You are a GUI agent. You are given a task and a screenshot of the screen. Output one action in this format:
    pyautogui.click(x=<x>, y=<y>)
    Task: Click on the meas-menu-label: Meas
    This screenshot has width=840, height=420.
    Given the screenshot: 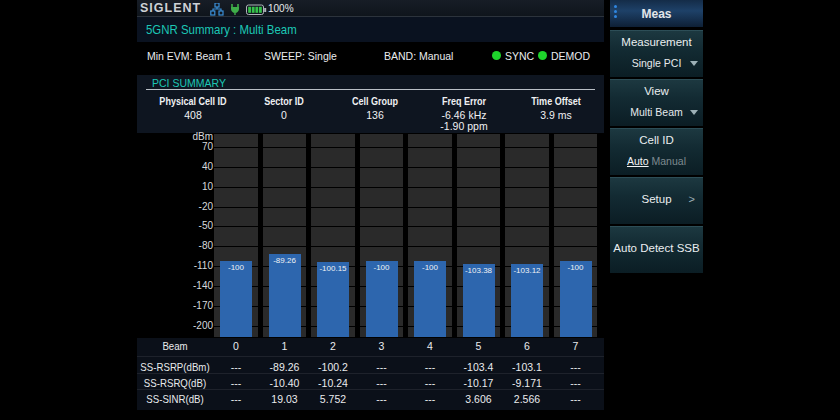 What is the action you would take?
    pyautogui.click(x=656, y=14)
    